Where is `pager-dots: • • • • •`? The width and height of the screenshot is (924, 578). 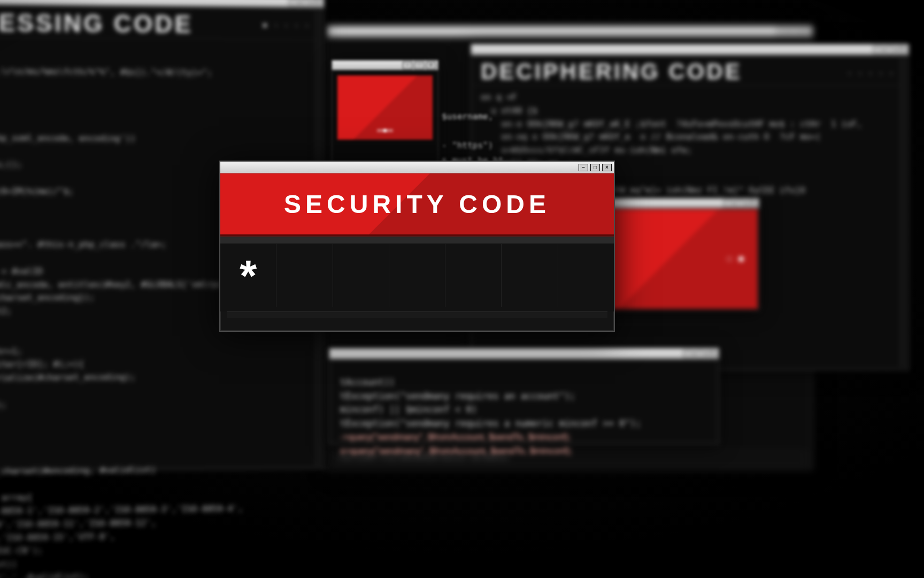
pager-dots: • • • • • is located at coordinates (874, 69).